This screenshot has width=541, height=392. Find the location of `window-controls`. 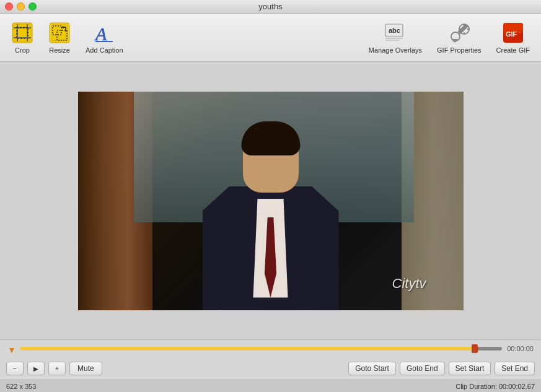

window-controls is located at coordinates (21, 6).